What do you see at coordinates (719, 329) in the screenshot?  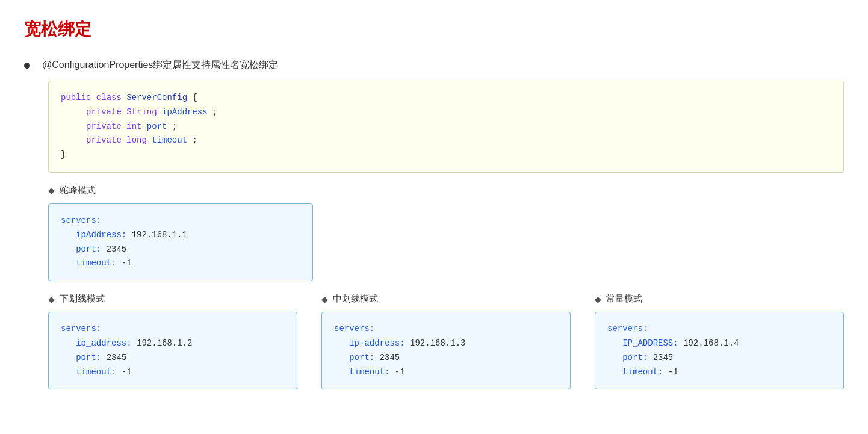 I see `constant-line-1: servers:` at bounding box center [719, 329].